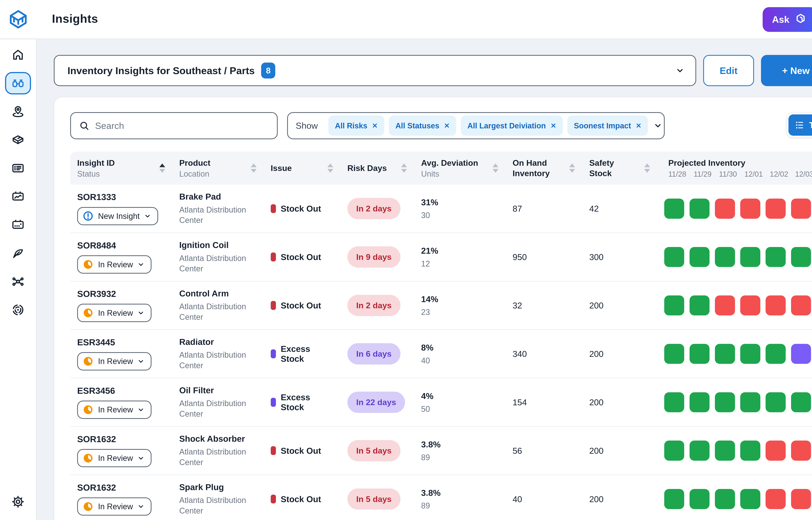 The width and height of the screenshot is (812, 520). Describe the element at coordinates (367, 168) in the screenshot. I see `column-title: Risk Days` at that location.